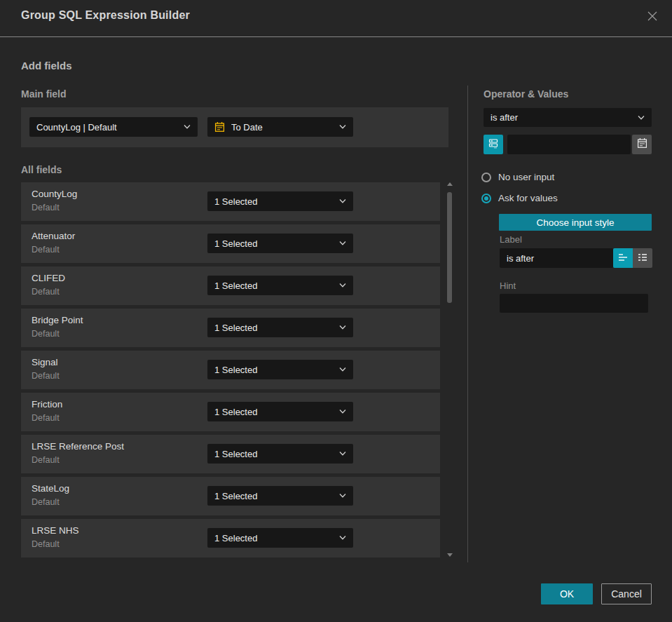 This screenshot has width=672, height=622. What do you see at coordinates (55, 194) in the screenshot?
I see `field-name: CountyLog` at bounding box center [55, 194].